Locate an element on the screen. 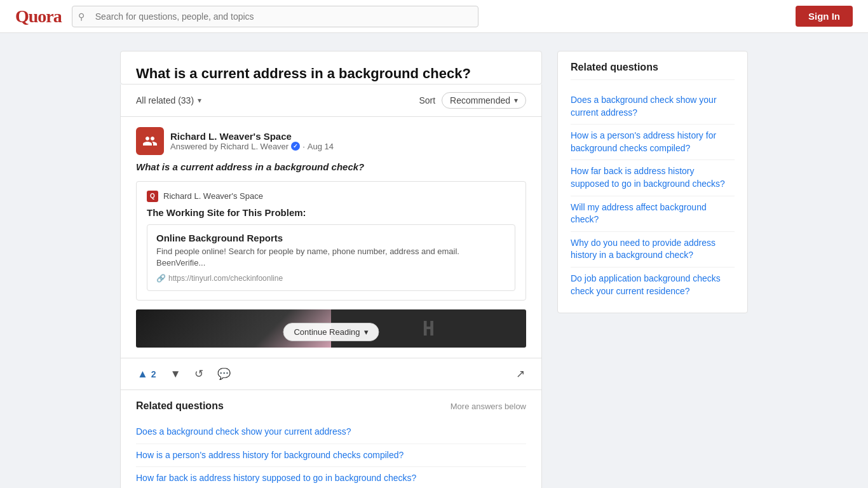  upvote-count: 2 is located at coordinates (154, 374).